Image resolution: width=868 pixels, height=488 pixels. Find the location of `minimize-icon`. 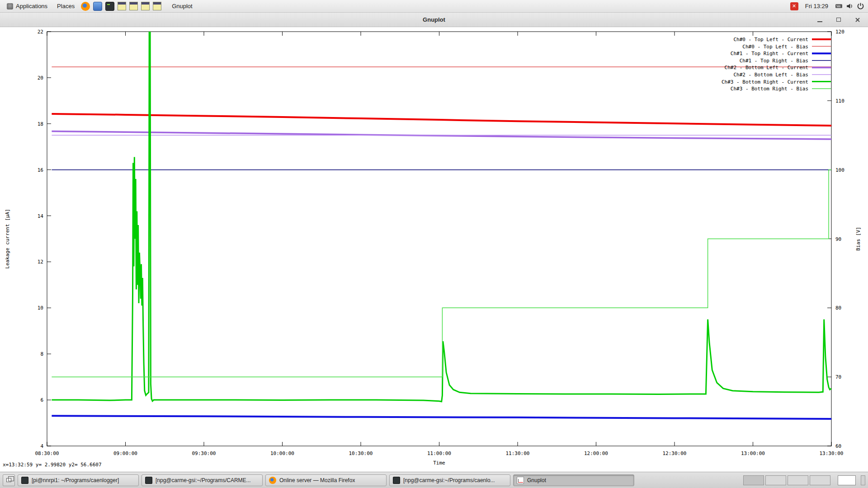

minimize-icon is located at coordinates (820, 22).